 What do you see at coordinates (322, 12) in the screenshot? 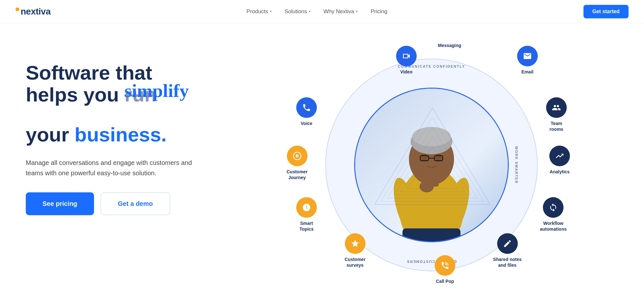
I see `navigation: nextiva Products ▾ Solutions ▾ Why Nexti…` at bounding box center [322, 12].